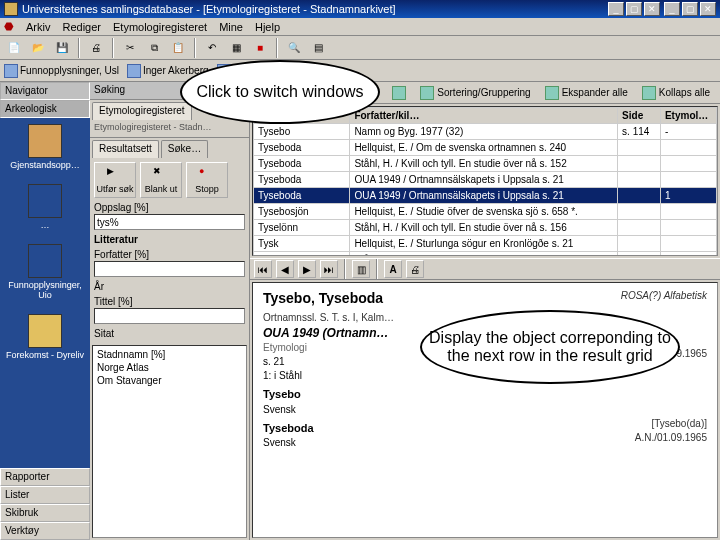 The image size is (720, 540). Describe the element at coordinates (486, 164) in the screenshot. I see `table-row: TysebodaStåhl, H. / Kvill och tyll. En s…` at that location.